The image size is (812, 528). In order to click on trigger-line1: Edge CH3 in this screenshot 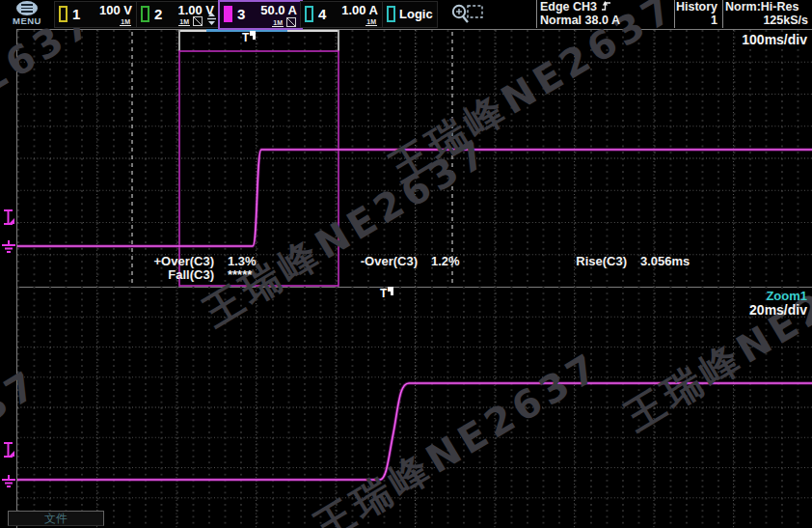, I will do `click(569, 7)`.